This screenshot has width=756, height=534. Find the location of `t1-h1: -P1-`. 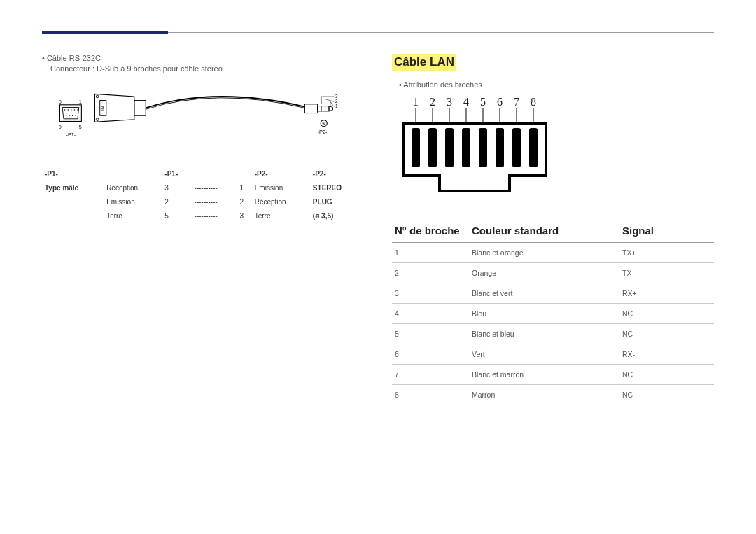

t1-h1: -P1- is located at coordinates (73, 174).